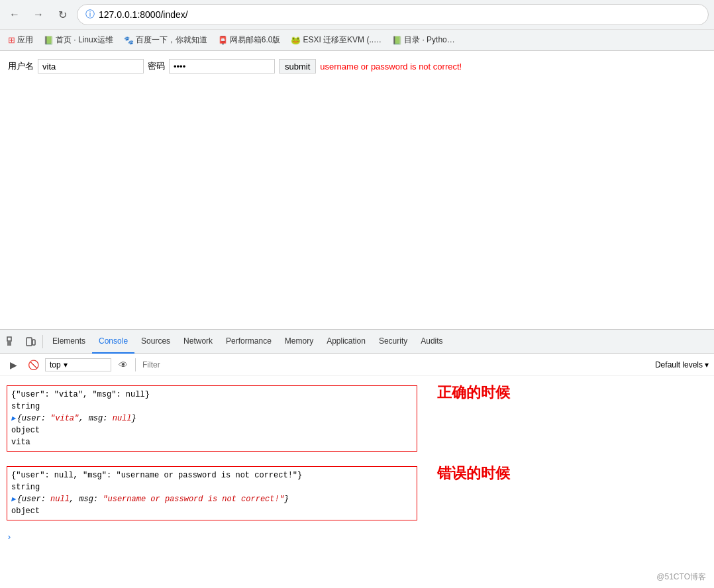 The width and height of the screenshot is (714, 588). Describe the element at coordinates (156, 66) in the screenshot. I see `password-label: 密码` at that location.